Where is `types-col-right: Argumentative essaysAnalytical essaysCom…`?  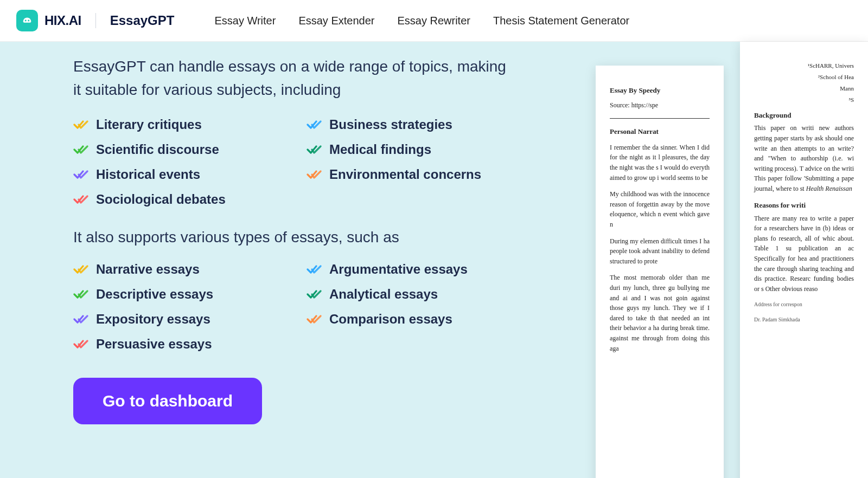
types-col-right: Argumentative essaysAnalytical essaysCom… is located at coordinates (423, 307).